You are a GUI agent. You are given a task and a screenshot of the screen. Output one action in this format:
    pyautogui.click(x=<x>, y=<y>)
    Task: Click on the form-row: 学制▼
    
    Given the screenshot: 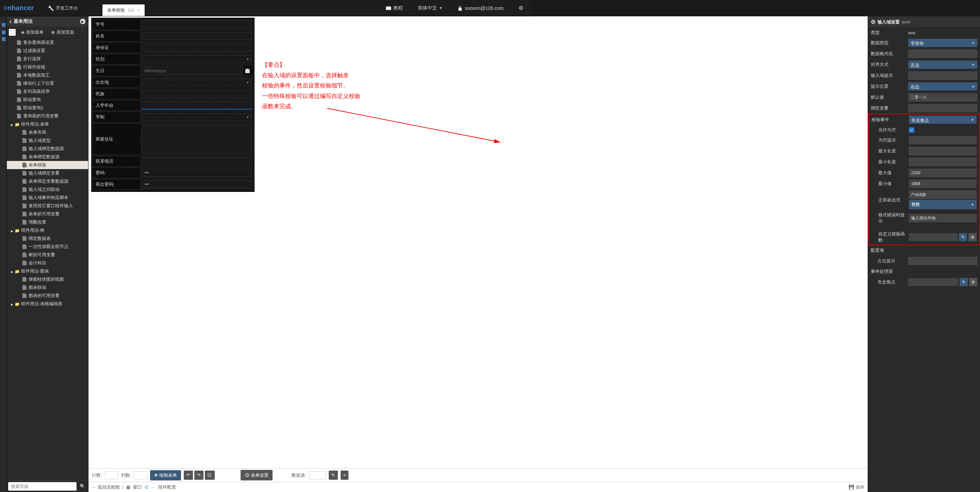 What is the action you would take?
    pyautogui.click(x=173, y=117)
    